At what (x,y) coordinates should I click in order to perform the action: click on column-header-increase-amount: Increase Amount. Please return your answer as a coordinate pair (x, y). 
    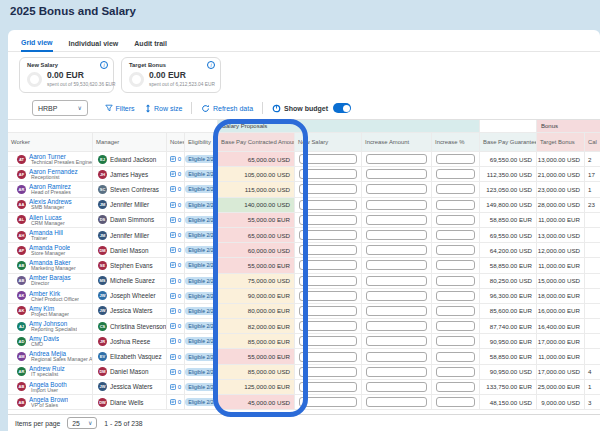
    Looking at the image, I should click on (397, 142).